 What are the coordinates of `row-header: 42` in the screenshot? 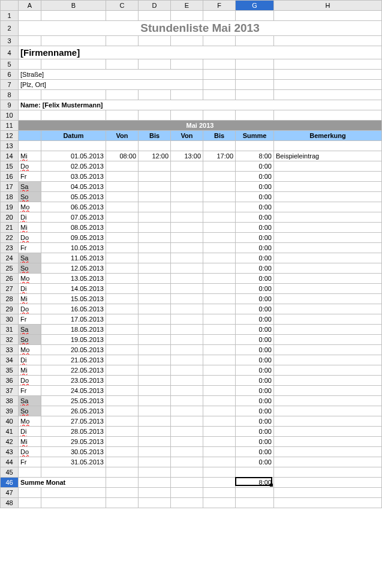 It's located at (10, 442).